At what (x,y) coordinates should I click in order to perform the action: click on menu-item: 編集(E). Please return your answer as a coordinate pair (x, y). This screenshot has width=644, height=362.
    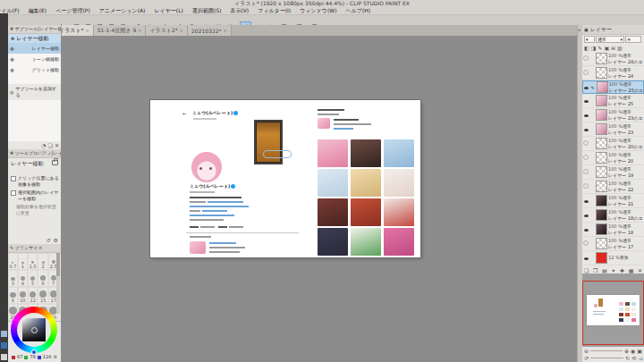
    Looking at the image, I should click on (38, 11).